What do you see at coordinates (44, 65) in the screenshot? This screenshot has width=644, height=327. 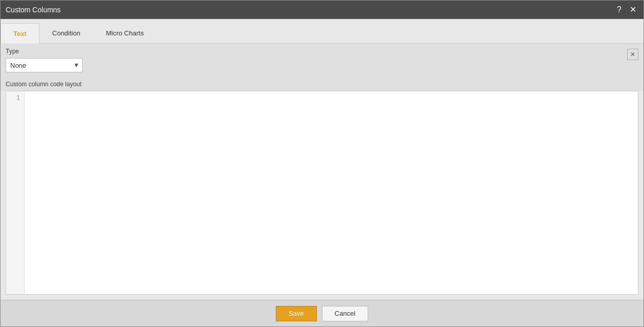 I see `type-select: None` at bounding box center [44, 65].